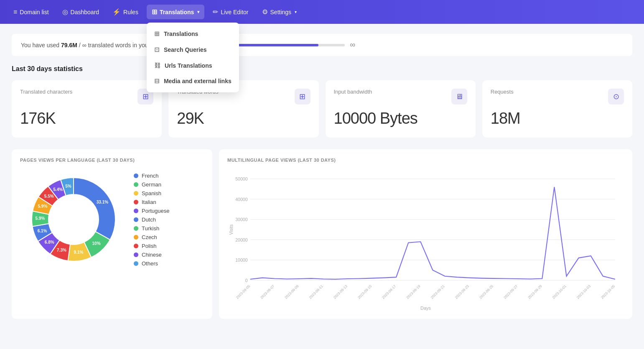 This screenshot has height=349, width=644. I want to click on legend-item: Czech, so click(152, 237).